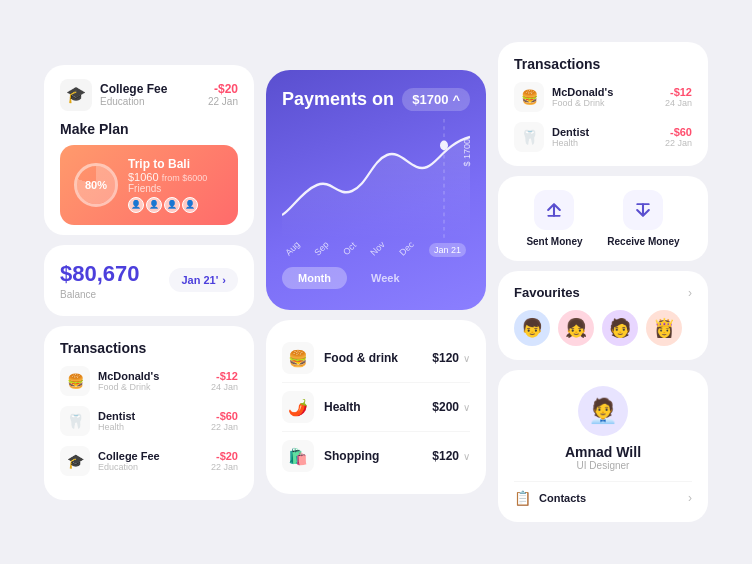 The width and height of the screenshot is (752, 564). Describe the element at coordinates (224, 427) in the screenshot. I see `txn-date-2: 22 Jan` at that location.